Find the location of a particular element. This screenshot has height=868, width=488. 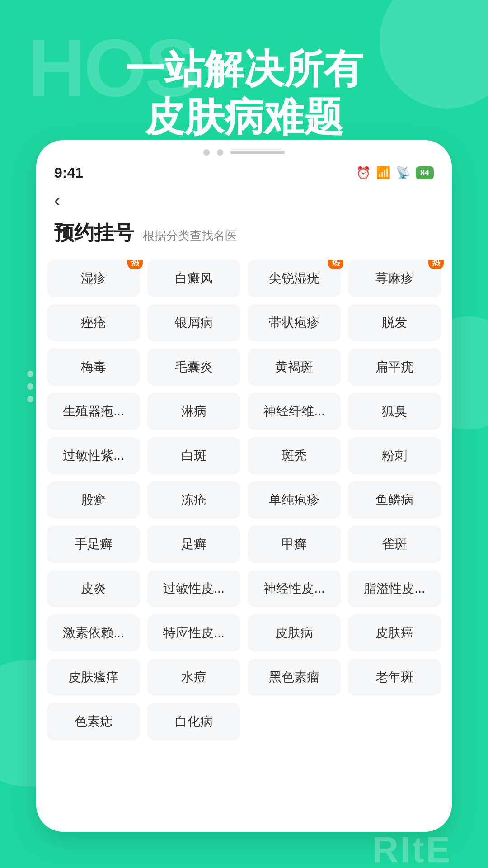

condition-tag: 水痘 is located at coordinates (194, 677).